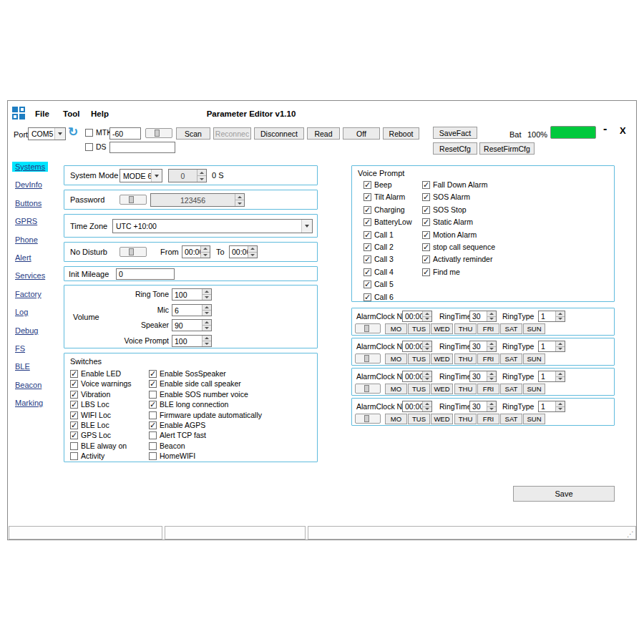 The width and height of the screenshot is (644, 644). What do you see at coordinates (90, 435) in the screenshot?
I see `switch-checkbox-gps-loc: GPS Loc` at bounding box center [90, 435].